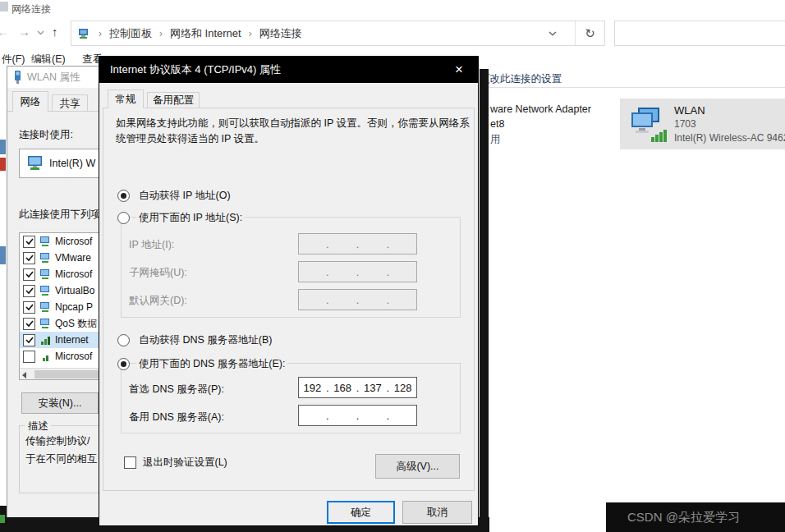 The width and height of the screenshot is (785, 532). I want to click on up-button-icon: ↑, so click(55, 31).